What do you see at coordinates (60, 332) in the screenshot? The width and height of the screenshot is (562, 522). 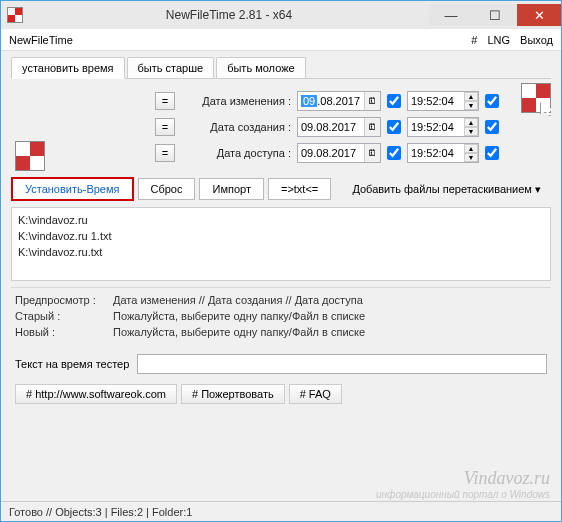 I see `preview-new-label: Новый :` at bounding box center [60, 332].